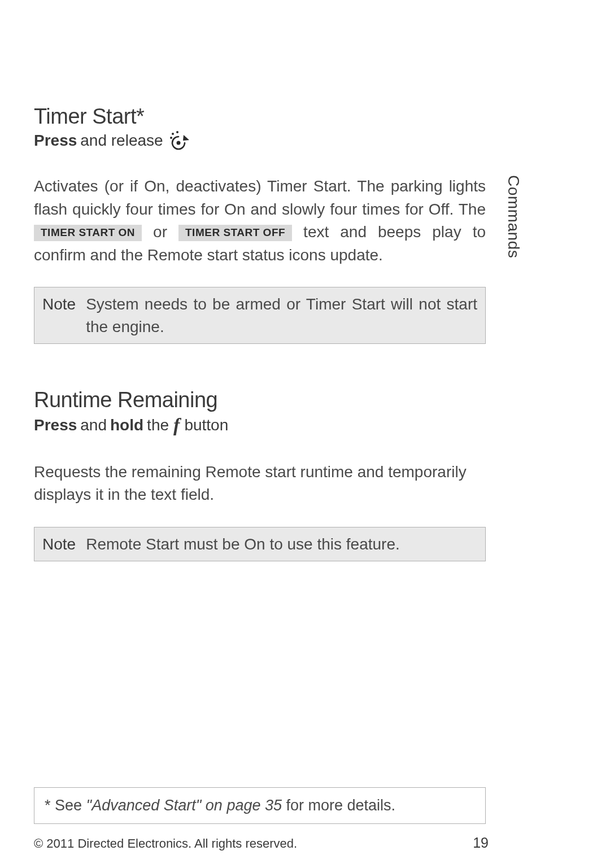 This screenshot has width=610, height=868. What do you see at coordinates (94, 425) in the screenshot?
I see `instr-and: and` at bounding box center [94, 425].